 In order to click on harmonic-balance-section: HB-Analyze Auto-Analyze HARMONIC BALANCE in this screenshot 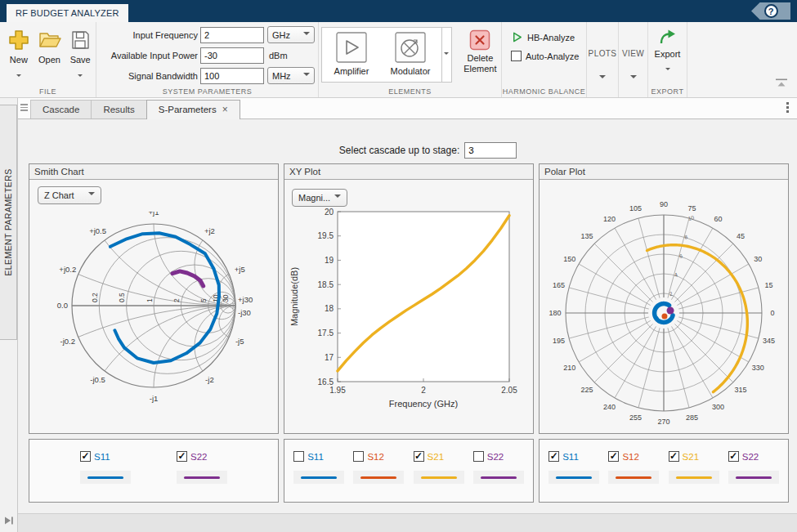, I will do `click(544, 60)`.